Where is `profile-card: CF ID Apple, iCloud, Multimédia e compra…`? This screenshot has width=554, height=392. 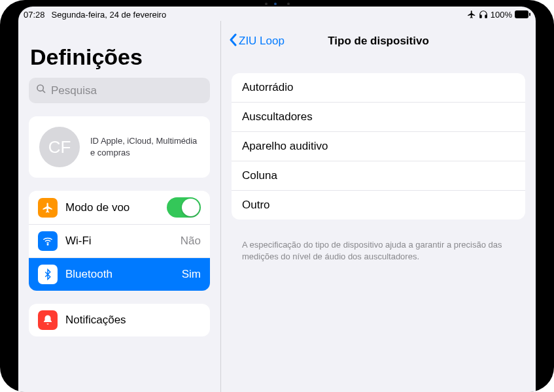 profile-card: CF ID Apple, iCloud, Multimédia e compra… is located at coordinates (119, 147).